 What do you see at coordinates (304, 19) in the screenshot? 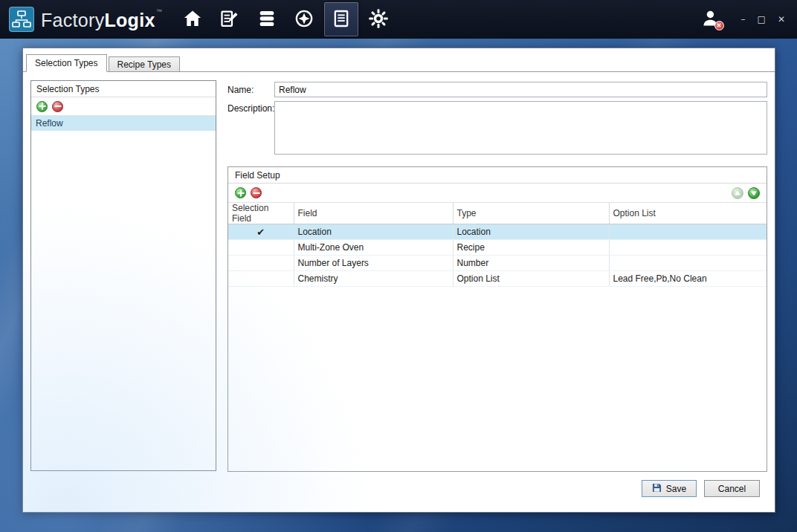
I see `compass-icon` at bounding box center [304, 19].